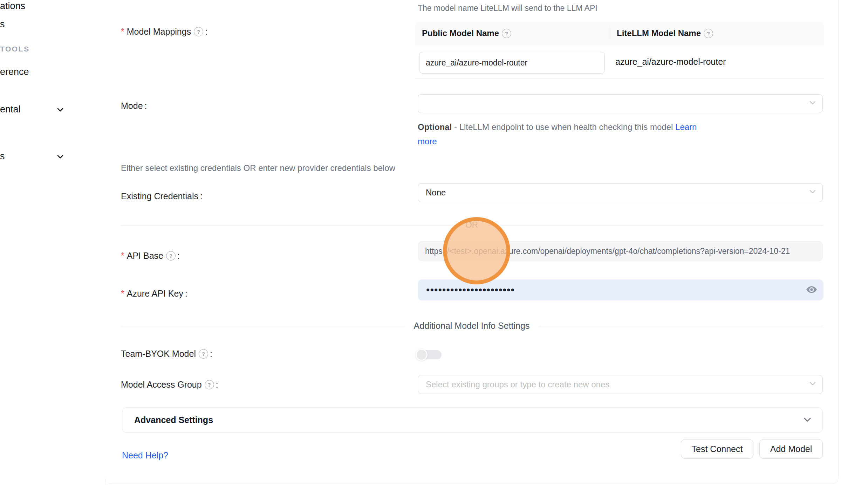 The height and width of the screenshot is (485, 868). What do you see at coordinates (791, 449) in the screenshot?
I see `add-model-button: Add Model` at bounding box center [791, 449].